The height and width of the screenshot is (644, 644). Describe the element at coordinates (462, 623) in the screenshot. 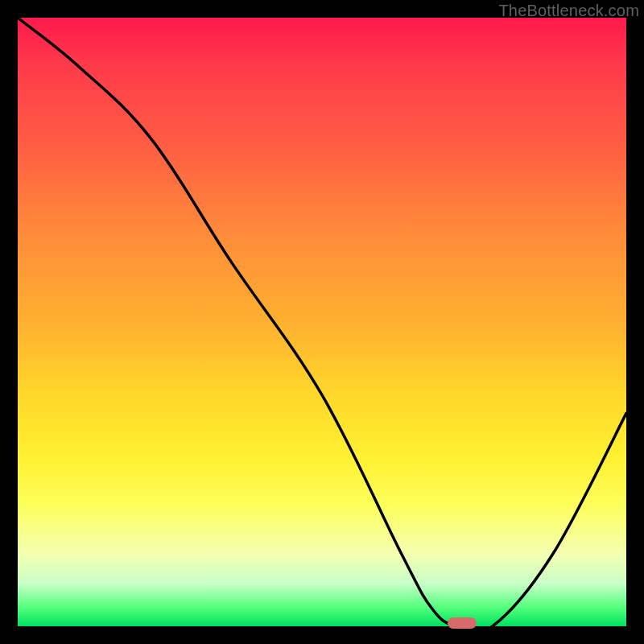

I see `optimum-marker` at that location.